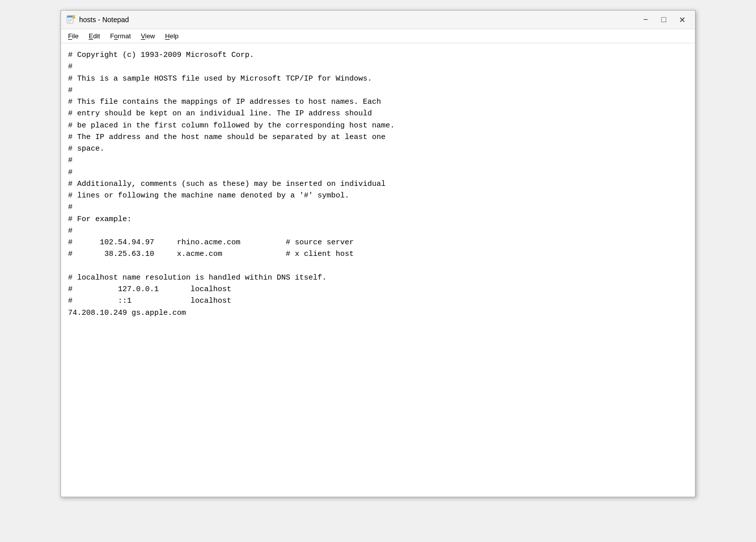 This screenshot has height=542, width=756. What do you see at coordinates (646, 20) in the screenshot?
I see `minimize-button: −` at bounding box center [646, 20].